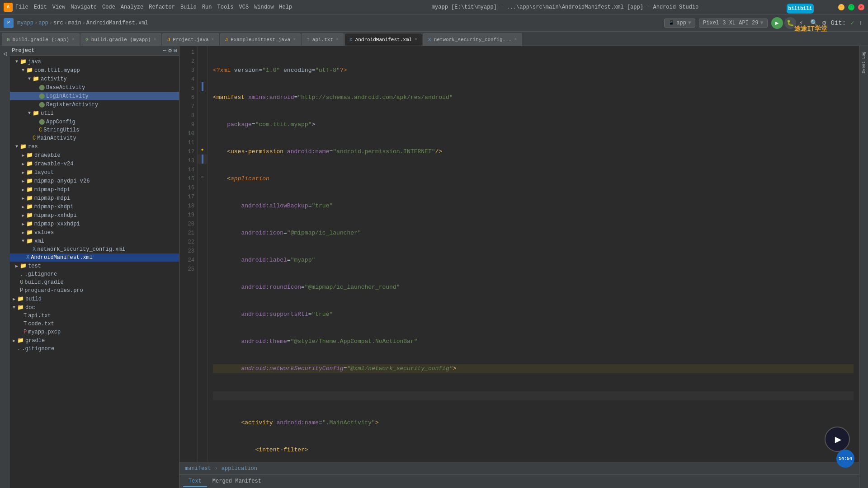 The image size is (868, 488). Describe the element at coordinates (841, 7) in the screenshot. I see `minimize-button: −` at that location.